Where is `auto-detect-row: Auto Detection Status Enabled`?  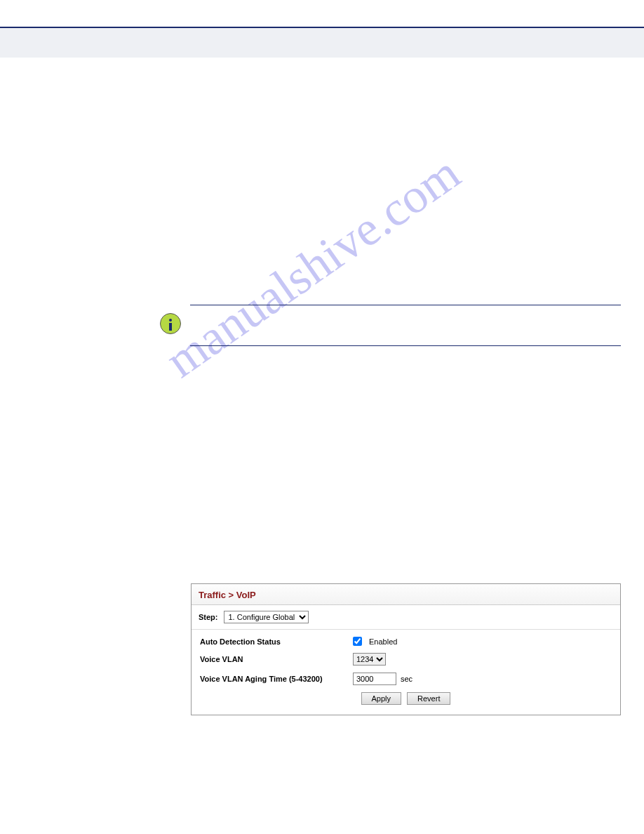 auto-detect-row: Auto Detection Status Enabled is located at coordinates (405, 642).